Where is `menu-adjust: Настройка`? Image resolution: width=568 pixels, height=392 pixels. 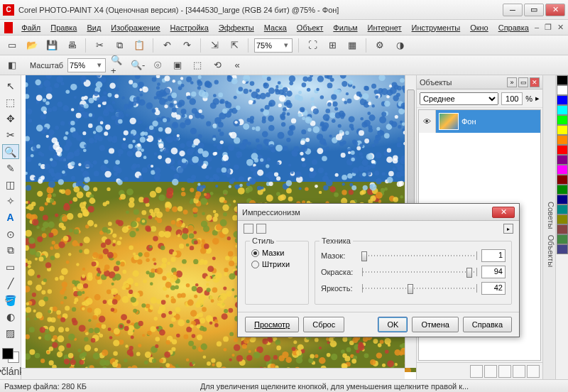 menu-adjust: Настройка is located at coordinates (190, 28).